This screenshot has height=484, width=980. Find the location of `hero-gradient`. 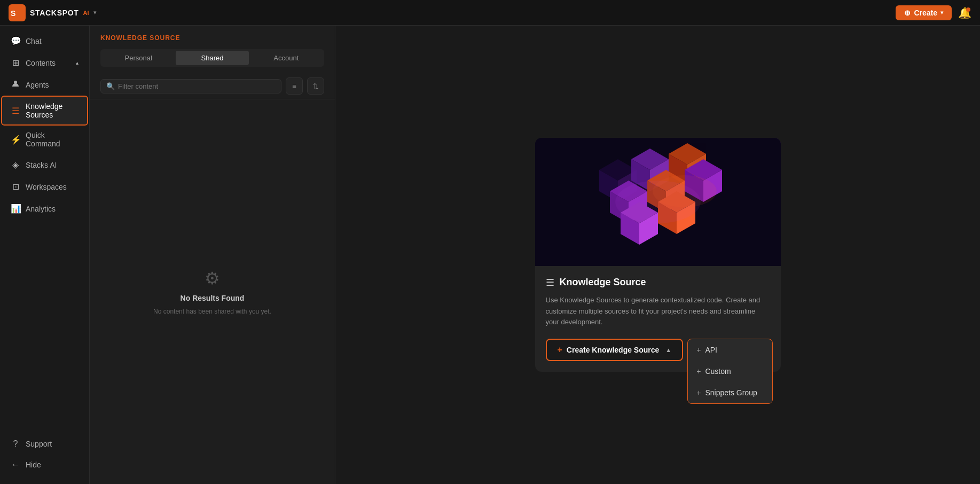

hero-gradient is located at coordinates (658, 202).